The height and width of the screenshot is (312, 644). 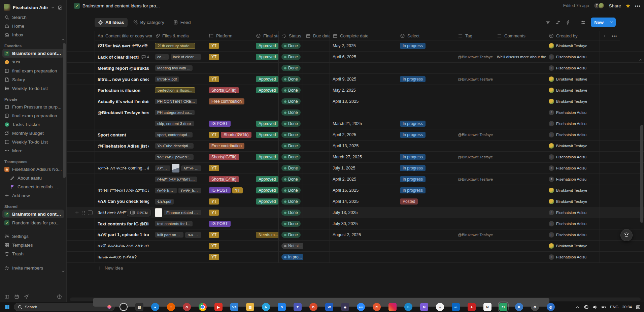 I want to click on file-chip: እምነት እና ፍርሃ..., so click(x=191, y=168).